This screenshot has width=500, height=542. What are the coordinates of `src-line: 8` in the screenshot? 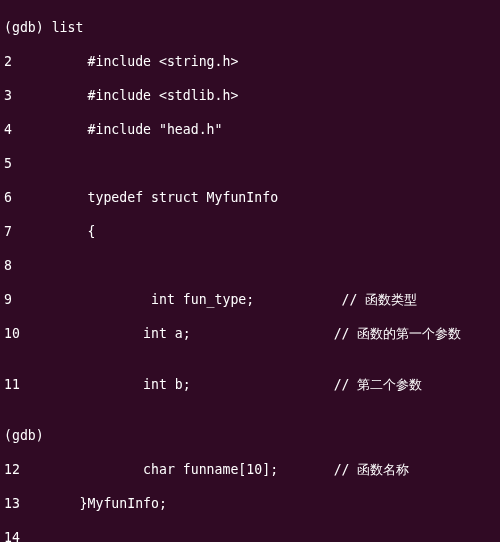 It's located at (250, 266).